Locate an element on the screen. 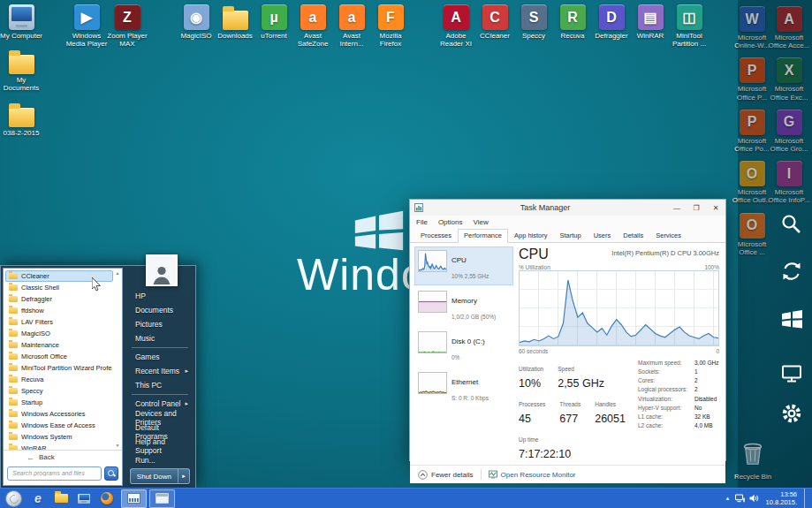 The height and width of the screenshot is (508, 812). start-menu-program: MagicISO is located at coordinates (59, 334).